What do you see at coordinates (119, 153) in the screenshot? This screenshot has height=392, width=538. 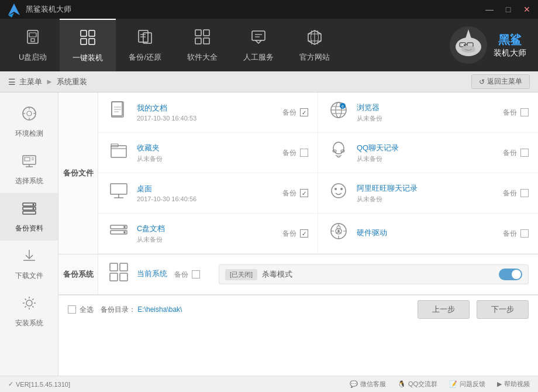 I see `favorites-icon` at bounding box center [119, 153].